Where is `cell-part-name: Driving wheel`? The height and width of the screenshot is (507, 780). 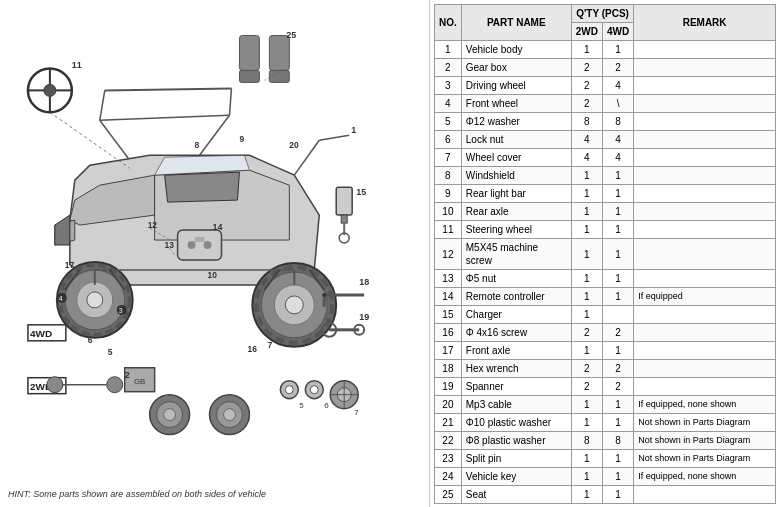
cell-part-name: Driving wheel is located at coordinates (516, 86).